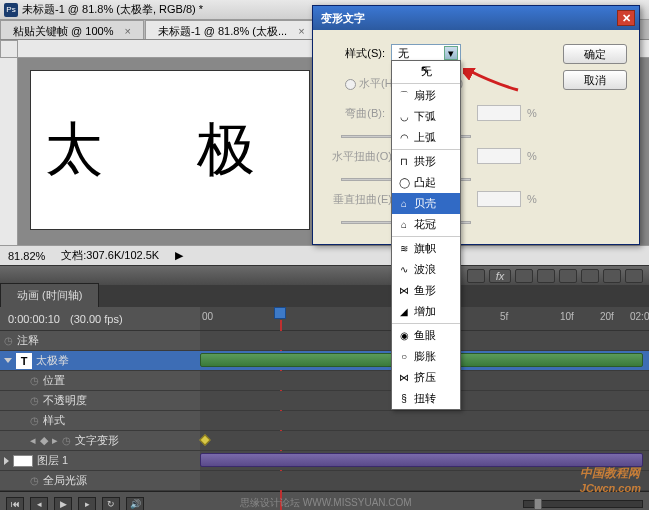 This screenshot has width=649, height=510. What do you see at coordinates (343, 18) in the screenshot?
I see `dialog-title: 变形文字` at bounding box center [343, 18].